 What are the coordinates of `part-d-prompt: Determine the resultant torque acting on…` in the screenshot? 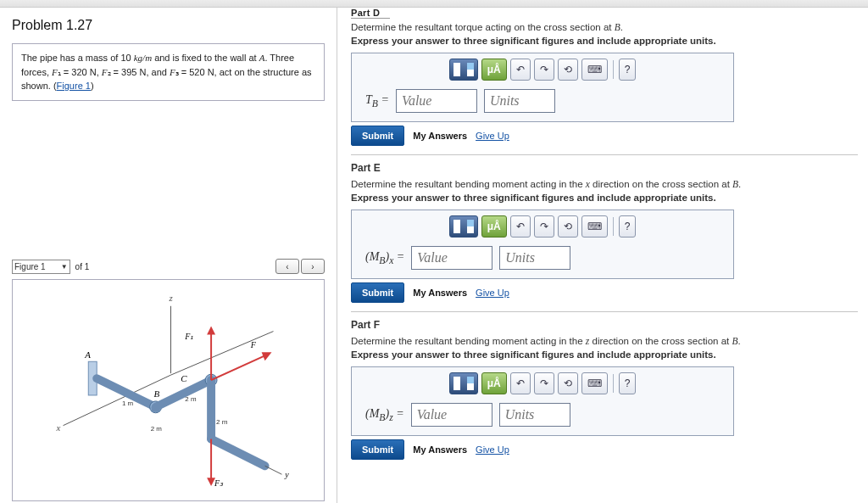 It's located at (604, 27).